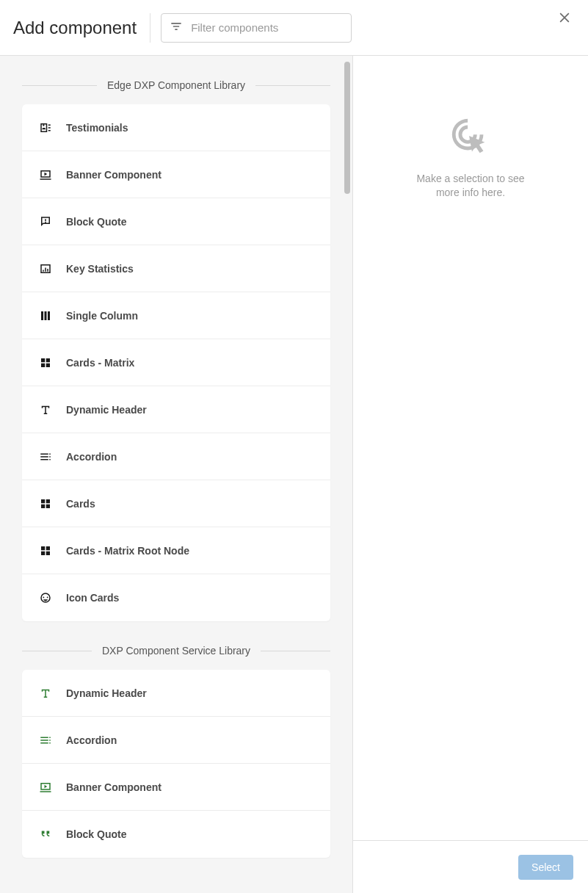 This screenshot has height=893, width=588. What do you see at coordinates (176, 751) in the screenshot?
I see `library-section: DXP Component Service LibraryDynamic Hea…` at bounding box center [176, 751].